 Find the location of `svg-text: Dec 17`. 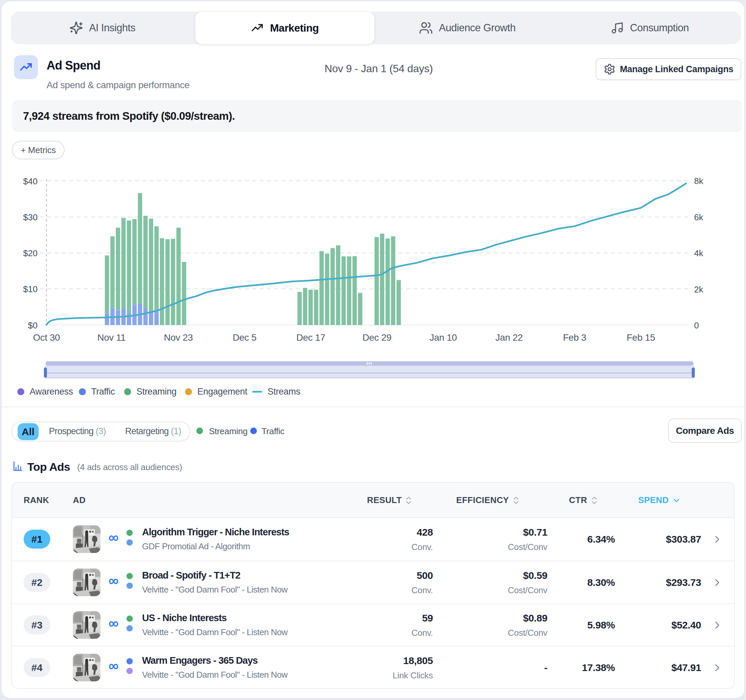

svg-text: Dec 17 is located at coordinates (311, 338).